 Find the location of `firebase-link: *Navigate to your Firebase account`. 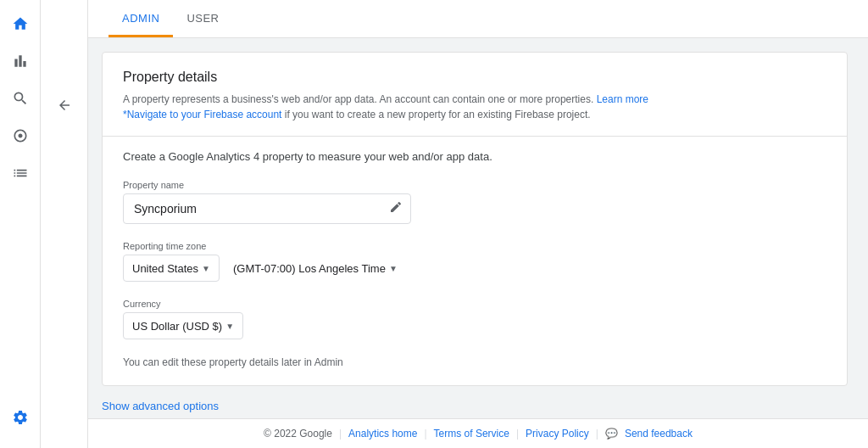

firebase-link: *Navigate to your Firebase account is located at coordinates (202, 115).